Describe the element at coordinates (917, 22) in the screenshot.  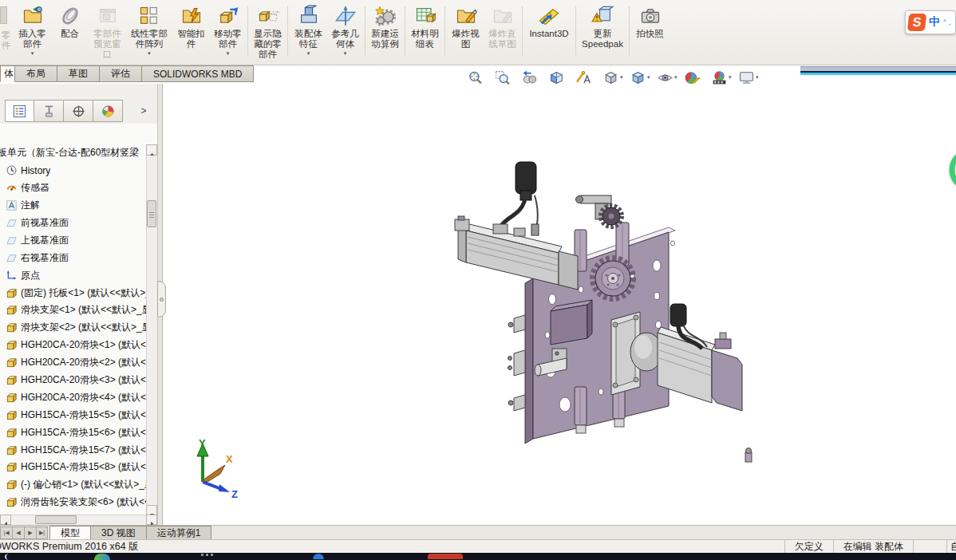
I see `sogou-logo-icon: S` at that location.